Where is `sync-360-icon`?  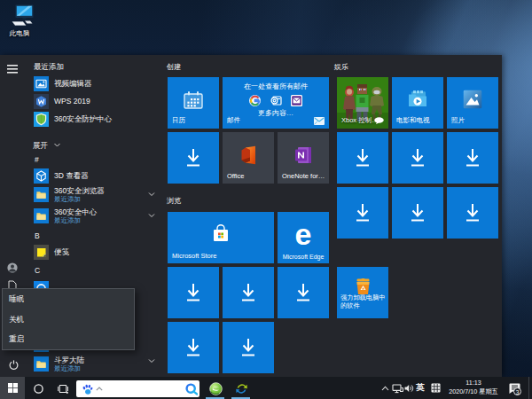 sync-360-icon is located at coordinates (241, 388).